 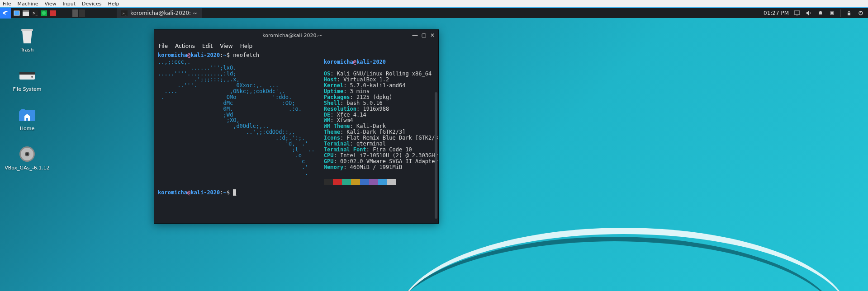 I want to click on app-menu-button, so click(x=5, y=13).